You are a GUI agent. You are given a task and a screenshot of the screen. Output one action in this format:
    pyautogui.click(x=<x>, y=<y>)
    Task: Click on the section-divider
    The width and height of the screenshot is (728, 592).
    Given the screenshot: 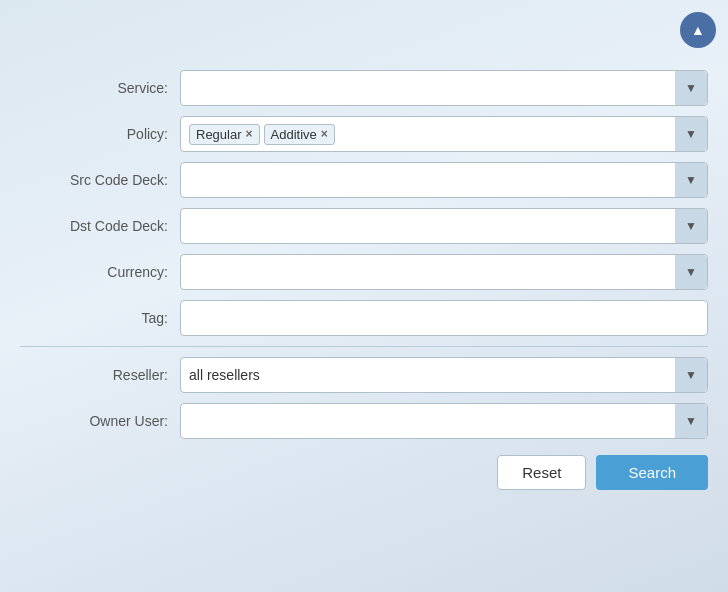 What is the action you would take?
    pyautogui.click(x=364, y=346)
    